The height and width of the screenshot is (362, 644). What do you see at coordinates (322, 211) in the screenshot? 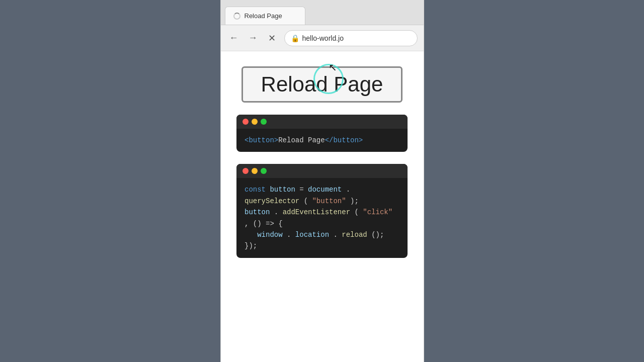
I see `js-code-block: const button = document . querySelector …` at bounding box center [322, 211].